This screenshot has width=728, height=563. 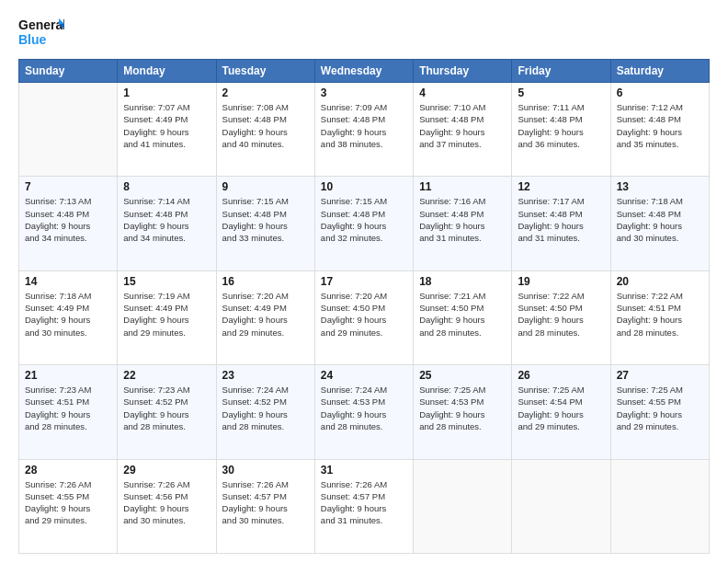 I want to click on day-info: Sunrise: 7:24 AM Sunset: 4:53 PM Dayligh…, so click(x=364, y=408).